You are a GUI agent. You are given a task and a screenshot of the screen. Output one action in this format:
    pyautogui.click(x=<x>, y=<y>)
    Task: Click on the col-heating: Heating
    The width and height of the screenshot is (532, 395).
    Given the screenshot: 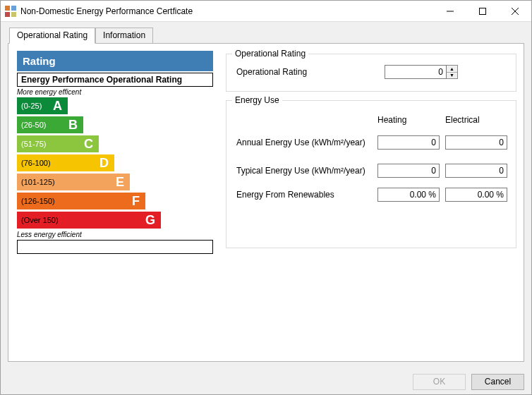 What is the action you would take?
    pyautogui.click(x=392, y=120)
    